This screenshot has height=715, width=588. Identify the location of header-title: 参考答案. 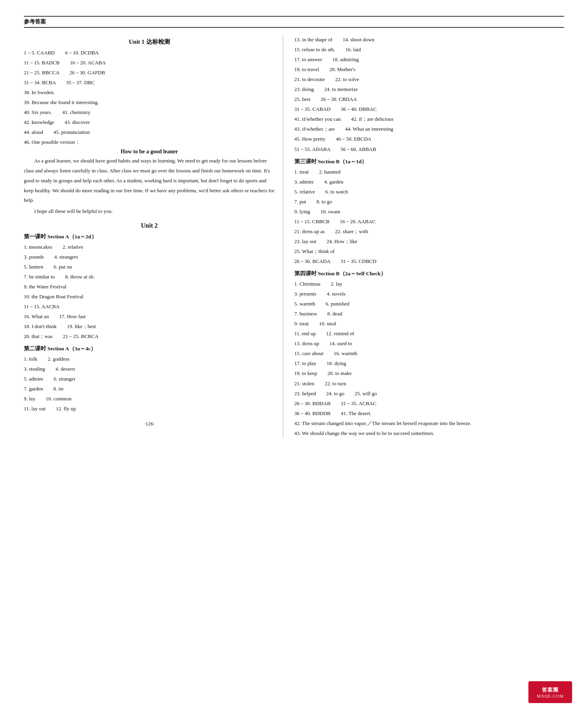
(35, 21).